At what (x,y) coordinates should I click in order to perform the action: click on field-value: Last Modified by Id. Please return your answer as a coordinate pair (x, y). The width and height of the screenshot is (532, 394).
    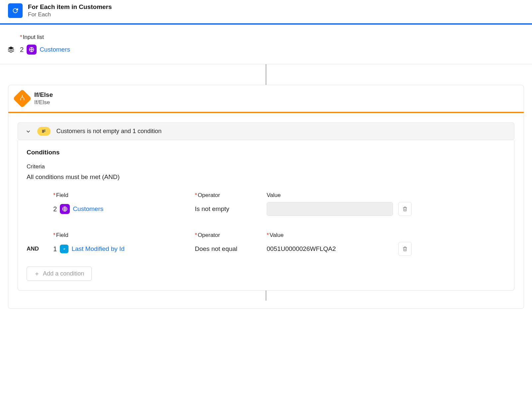
    Looking at the image, I should click on (98, 249).